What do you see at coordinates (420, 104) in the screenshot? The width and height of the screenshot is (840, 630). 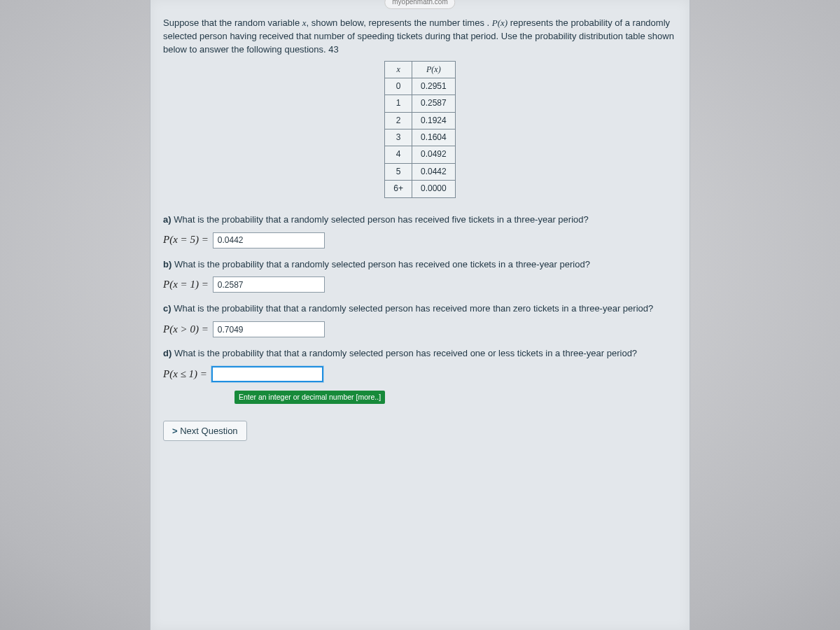 I see `table-row: 10.2587` at bounding box center [420, 104].